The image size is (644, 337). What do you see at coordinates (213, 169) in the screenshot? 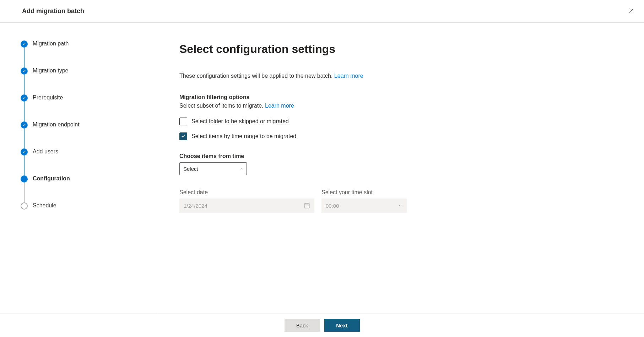
I see `time-select-dropdown: Select` at bounding box center [213, 169].